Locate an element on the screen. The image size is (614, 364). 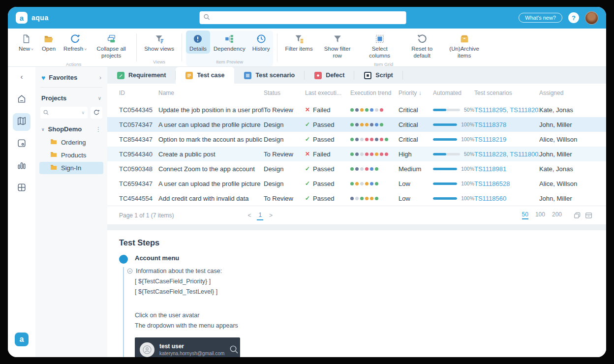
section-divider is located at coordinates (357, 227).